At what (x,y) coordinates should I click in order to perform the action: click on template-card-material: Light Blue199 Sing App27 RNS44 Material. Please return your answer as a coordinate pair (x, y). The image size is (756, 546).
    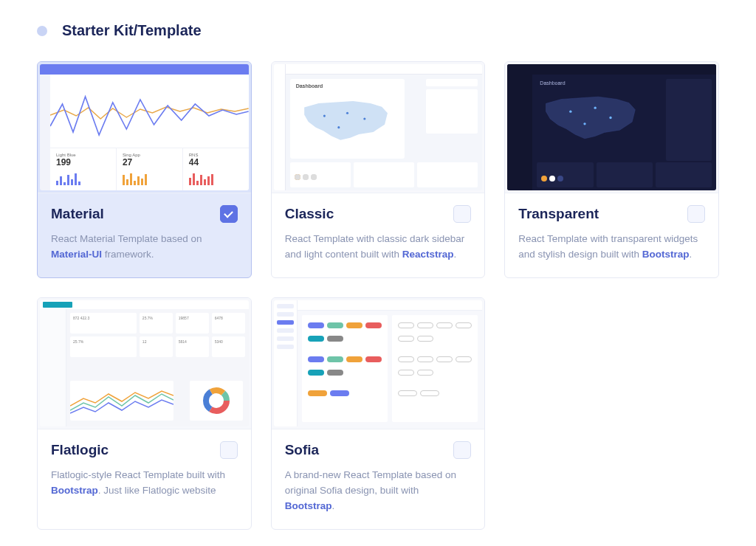
    Looking at the image, I should click on (145, 170).